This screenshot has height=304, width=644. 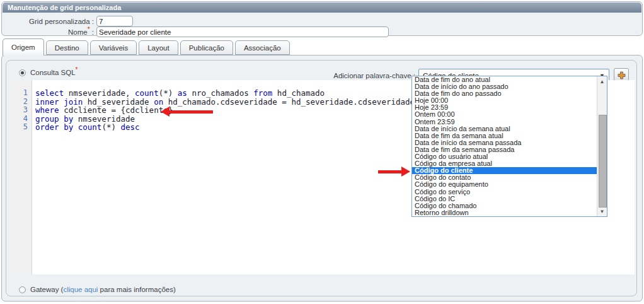 I want to click on line-number: 1, so click(x=23, y=93).